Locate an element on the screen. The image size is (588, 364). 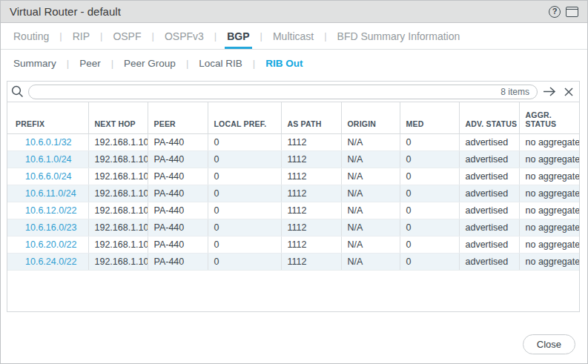
subtab-peer: Peer is located at coordinates (90, 64).